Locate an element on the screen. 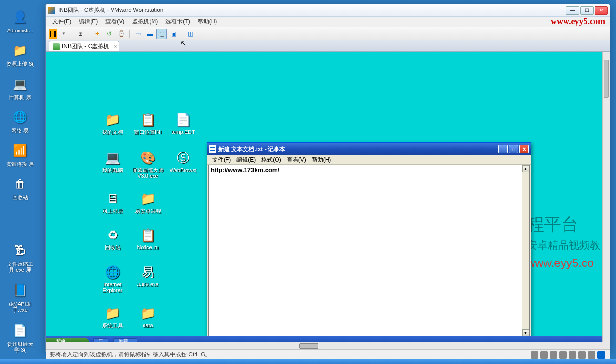  xp-desktop-icon: 🖥网上邻居 is located at coordinates (113, 202).